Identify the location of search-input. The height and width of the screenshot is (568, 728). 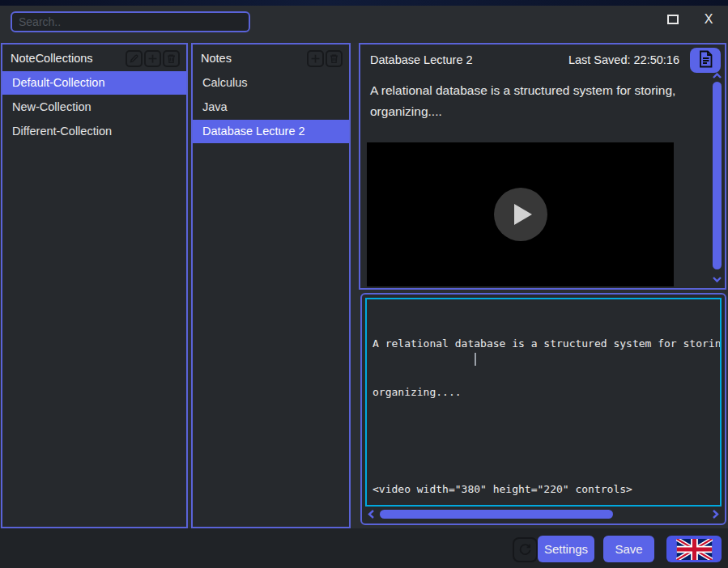
(130, 22).